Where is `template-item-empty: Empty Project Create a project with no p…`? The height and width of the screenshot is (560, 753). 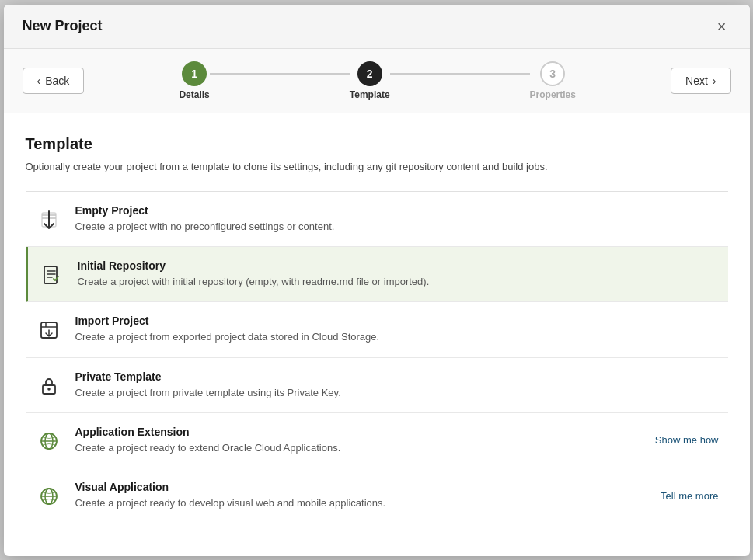
template-item-empty: Empty Project Create a project with no p… is located at coordinates (377, 219).